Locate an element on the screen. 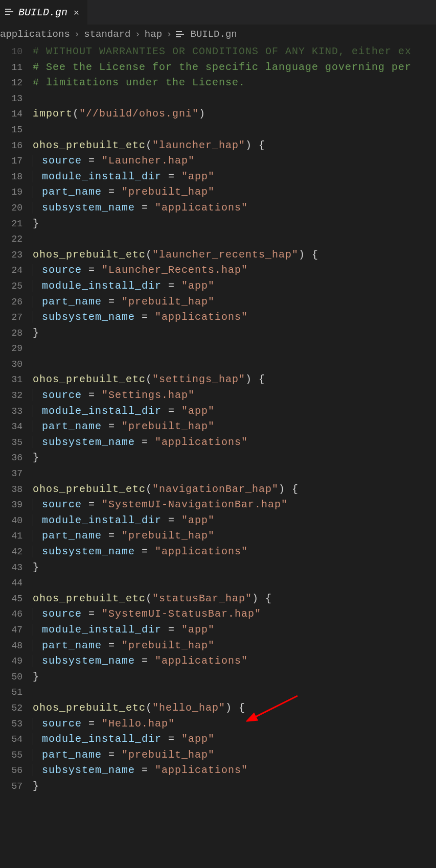  line-number: 22 is located at coordinates (11, 239).